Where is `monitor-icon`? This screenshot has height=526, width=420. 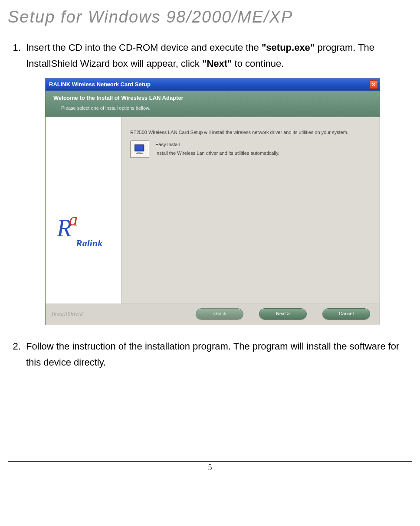
monitor-icon is located at coordinates (140, 149).